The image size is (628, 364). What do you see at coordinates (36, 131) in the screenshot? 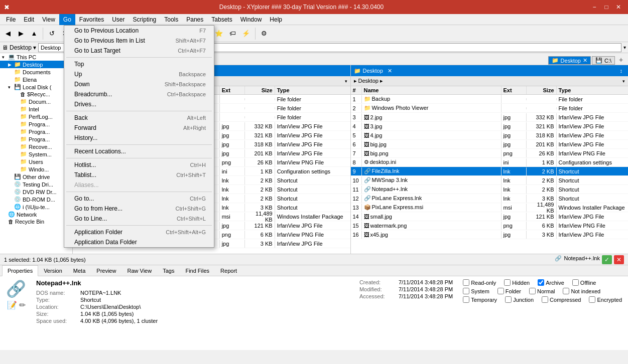
I see `sidebar-item-progra2: 📁 Progra...` at bounding box center [36, 131].